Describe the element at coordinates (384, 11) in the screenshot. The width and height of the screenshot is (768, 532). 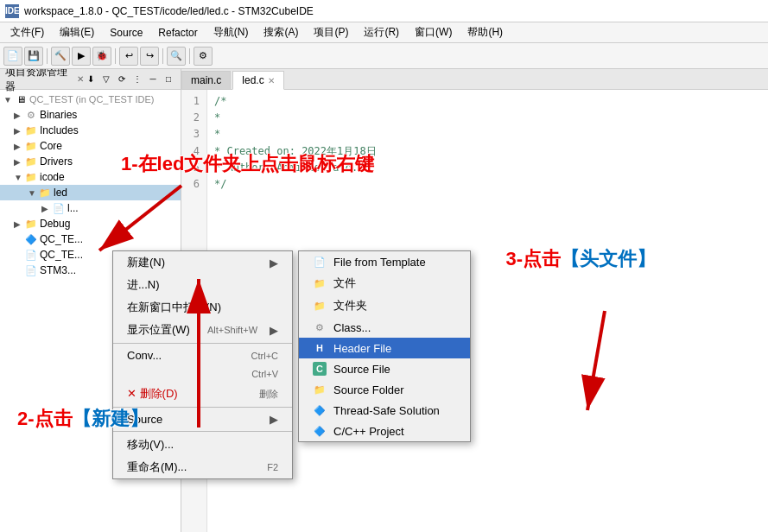
I see `title-bar: IDE workspace_1.8.0 - QC_TEST/icode/led/…` at that location.